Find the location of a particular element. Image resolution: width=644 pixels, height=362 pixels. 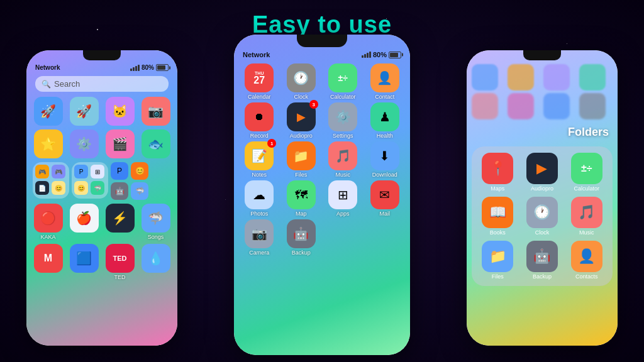

list-item: 🐱 is located at coordinates (119, 111).